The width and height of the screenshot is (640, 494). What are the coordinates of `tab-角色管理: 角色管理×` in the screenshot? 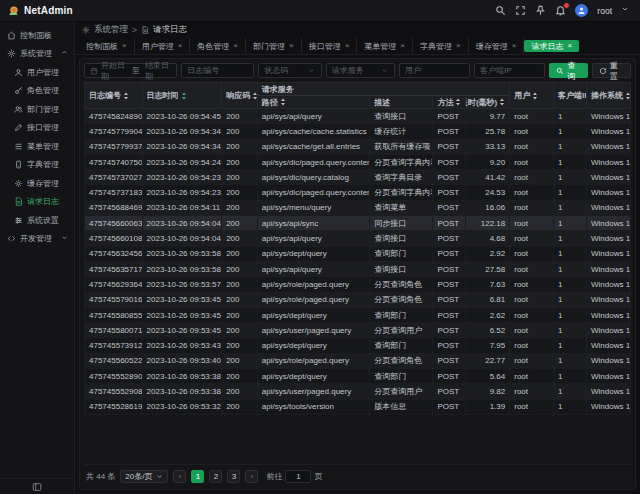 It's located at (218, 46).